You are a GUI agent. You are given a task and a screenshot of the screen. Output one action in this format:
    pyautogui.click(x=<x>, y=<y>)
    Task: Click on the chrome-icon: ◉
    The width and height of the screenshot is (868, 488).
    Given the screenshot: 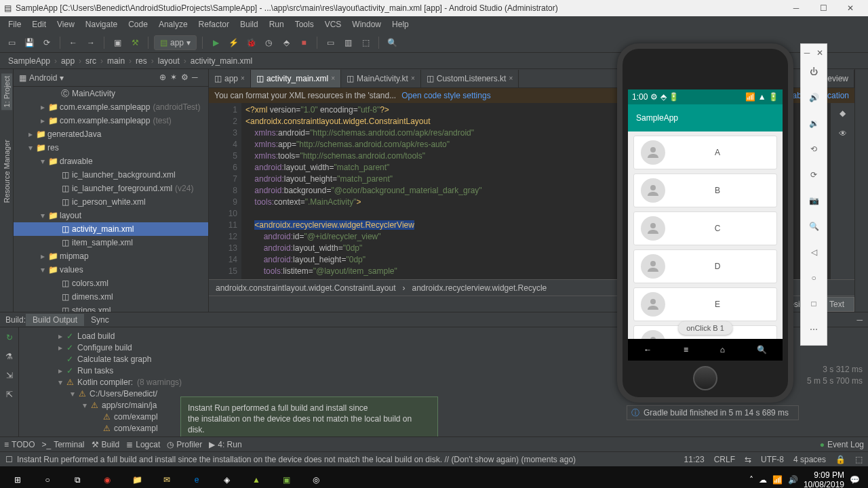 What is the action you would take?
    pyautogui.click(x=107, y=477)
    